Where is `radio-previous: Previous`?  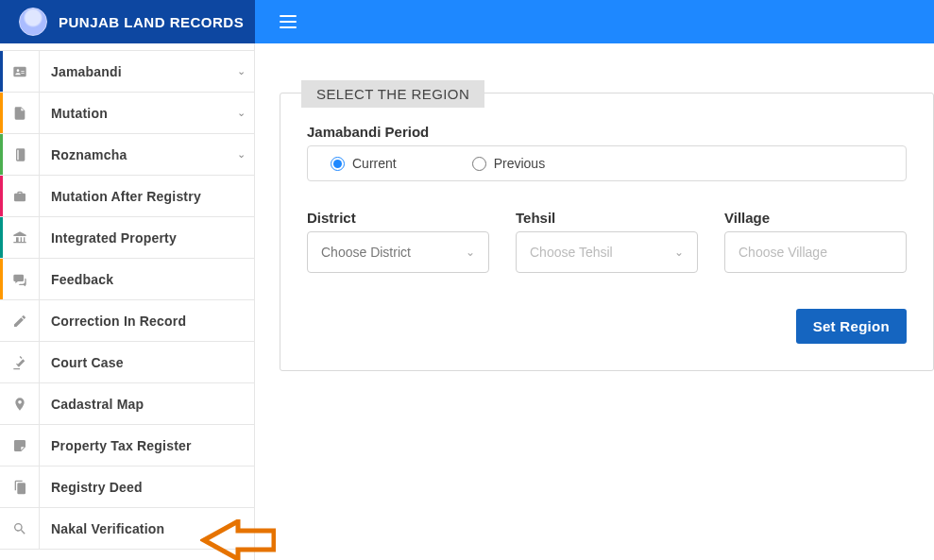 radio-previous: Previous is located at coordinates (508, 163).